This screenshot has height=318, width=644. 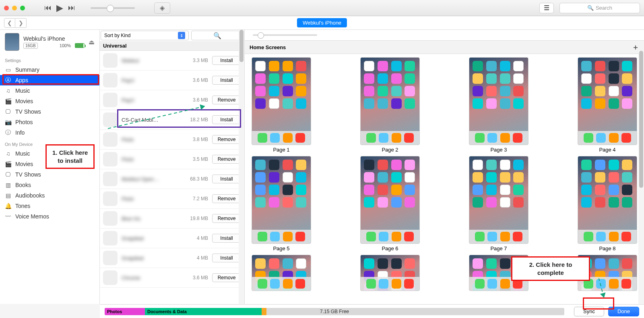 What do you see at coordinates (50, 195) in the screenshot?
I see `sidebar-item-device-audiobooks: ▤Audiobooks` at bounding box center [50, 195].